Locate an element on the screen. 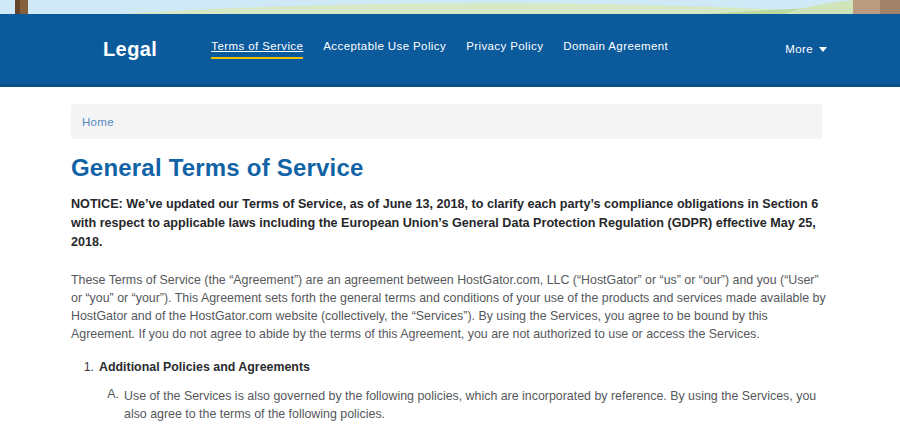 This screenshot has height=436, width=900. nav-item-privacy-policy: Privacy Policy is located at coordinates (504, 50).